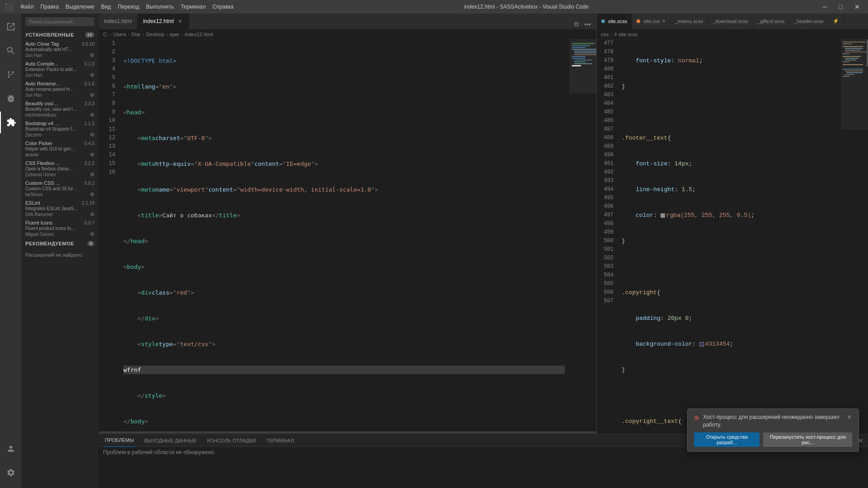 The width and height of the screenshot is (868, 488). What do you see at coordinates (729, 370) in the screenshot?
I see `css-line-489: }` at bounding box center [729, 370].